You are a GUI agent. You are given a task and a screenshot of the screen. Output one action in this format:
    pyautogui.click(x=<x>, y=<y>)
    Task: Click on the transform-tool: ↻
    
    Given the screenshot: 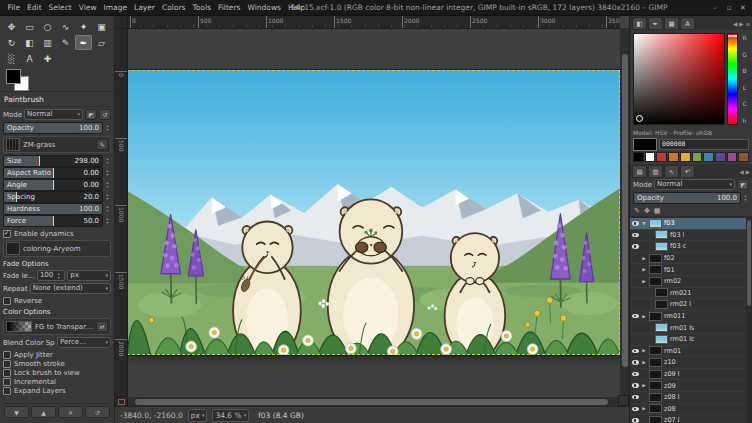 What is the action you would take?
    pyautogui.click(x=12, y=42)
    